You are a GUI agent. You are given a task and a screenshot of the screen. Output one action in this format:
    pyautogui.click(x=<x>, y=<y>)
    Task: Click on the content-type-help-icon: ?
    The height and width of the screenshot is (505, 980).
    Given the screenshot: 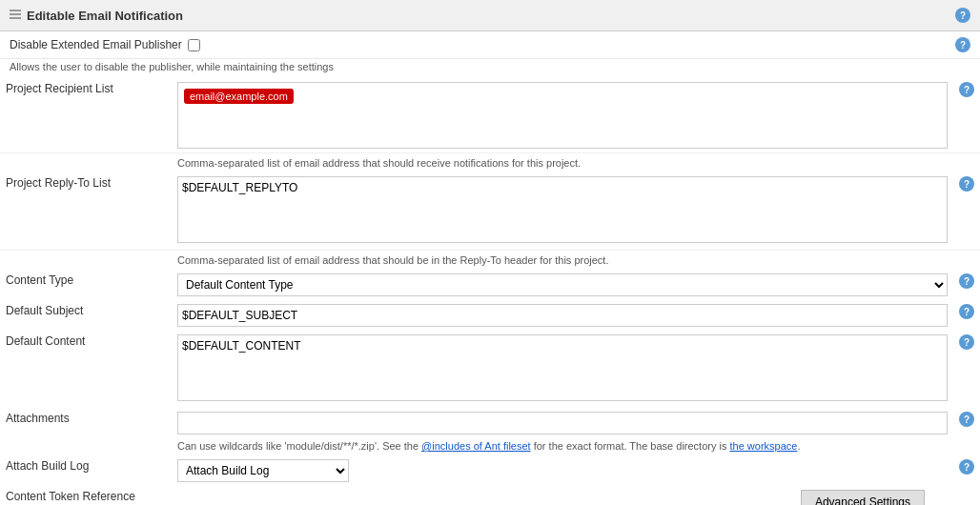 What is the action you would take?
    pyautogui.click(x=967, y=281)
    